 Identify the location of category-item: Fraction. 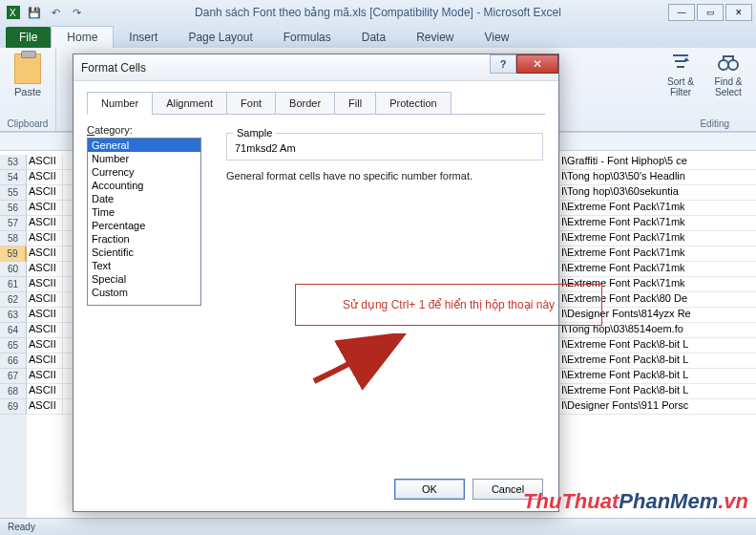
(144, 239).